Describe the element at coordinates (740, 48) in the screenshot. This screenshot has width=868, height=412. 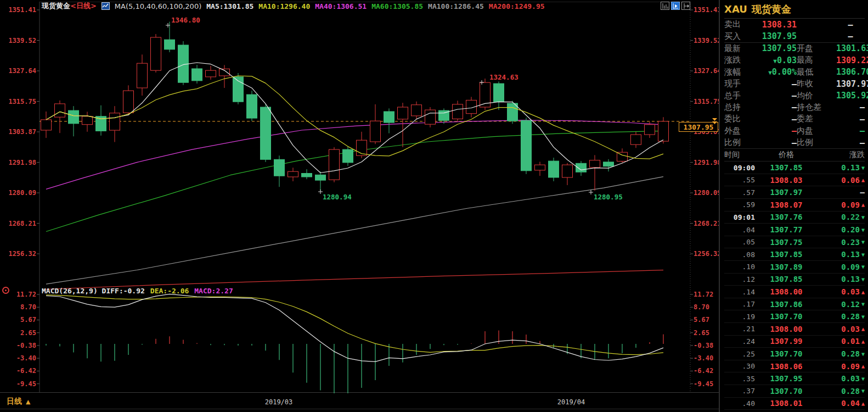
I see `quote-label: 最新` at that location.